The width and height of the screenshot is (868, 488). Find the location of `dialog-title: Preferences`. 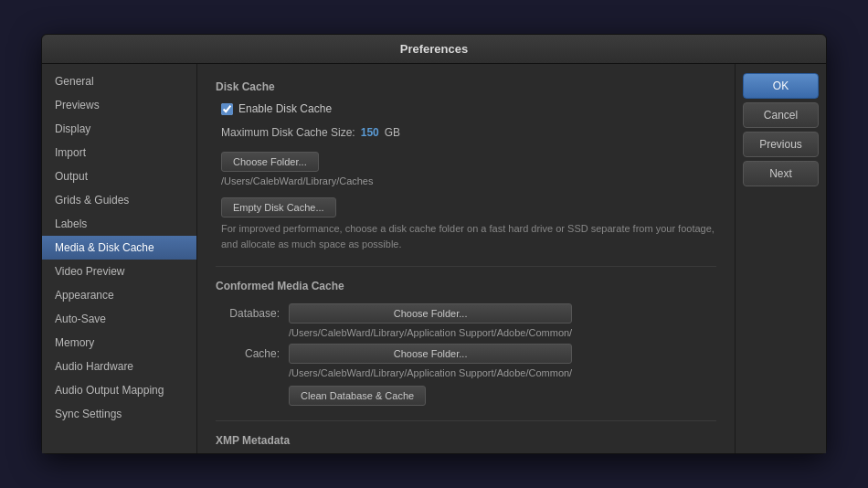

dialog-title: Preferences is located at coordinates (434, 49).